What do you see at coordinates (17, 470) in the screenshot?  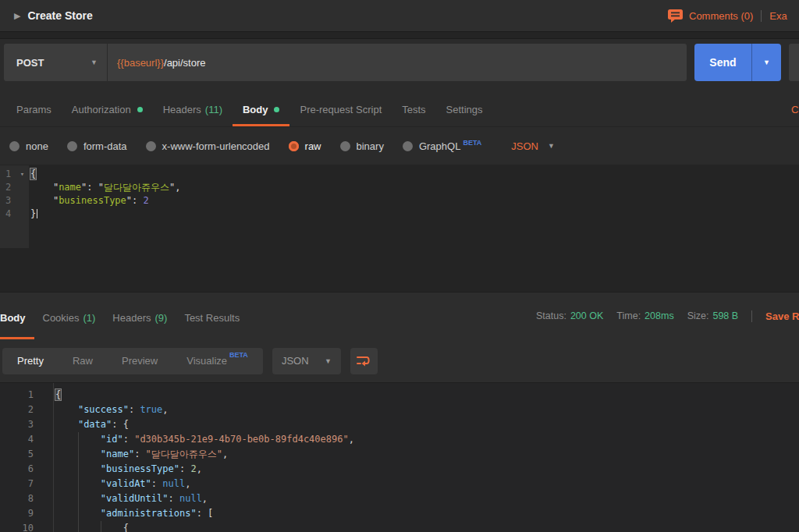 I see `line-number: 6` at bounding box center [17, 470].